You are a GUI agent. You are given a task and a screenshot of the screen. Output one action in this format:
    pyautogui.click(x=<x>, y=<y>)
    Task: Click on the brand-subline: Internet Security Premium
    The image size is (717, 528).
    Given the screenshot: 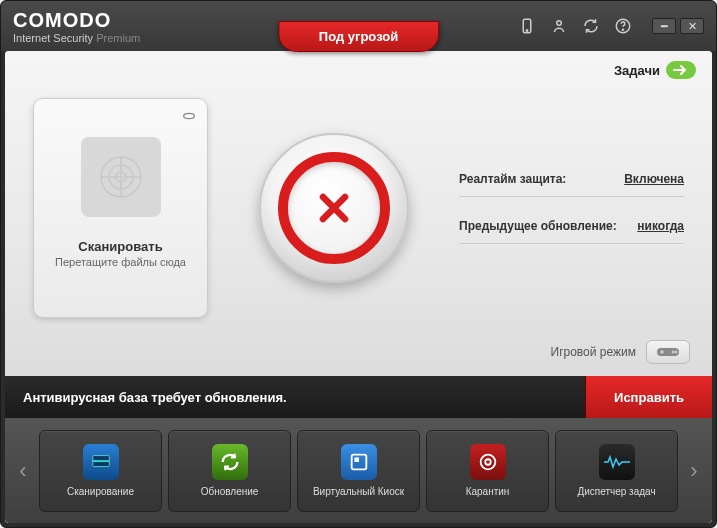 What is the action you would take?
    pyautogui.click(x=76, y=38)
    